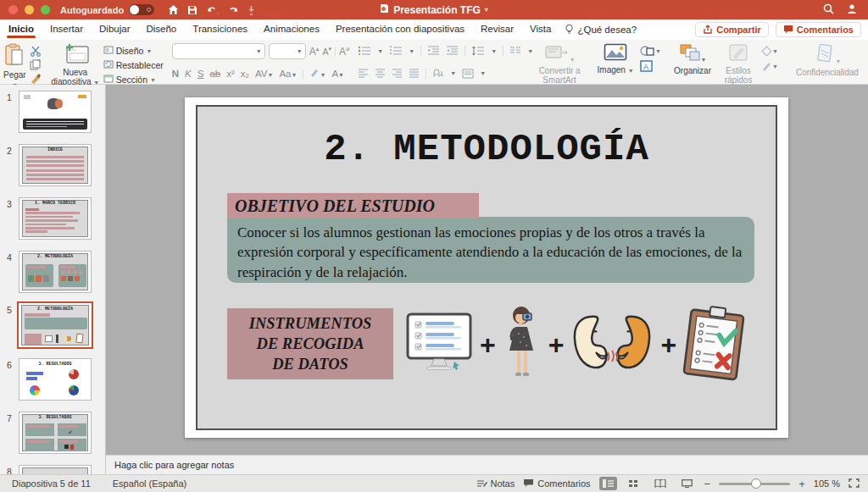 The width and height of the screenshot is (868, 492). What do you see at coordinates (651, 66) in the screenshot?
I see `text-box-icon: A` at bounding box center [651, 66].